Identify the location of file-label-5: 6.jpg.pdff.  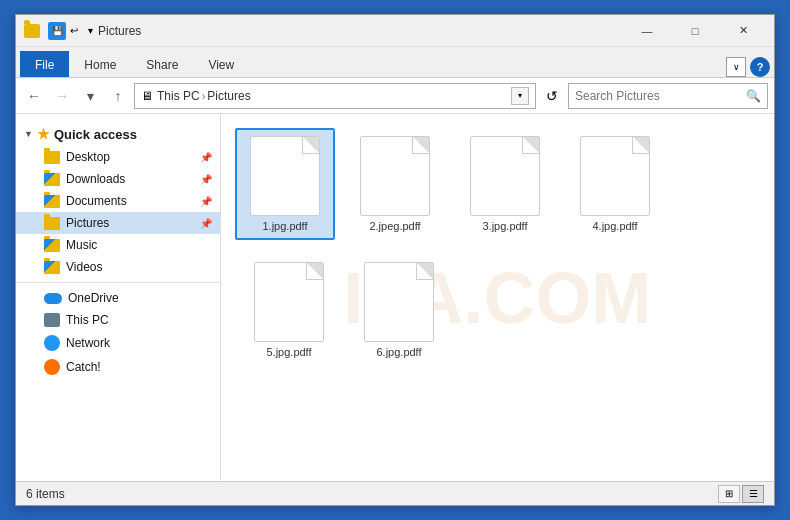
(398, 352).